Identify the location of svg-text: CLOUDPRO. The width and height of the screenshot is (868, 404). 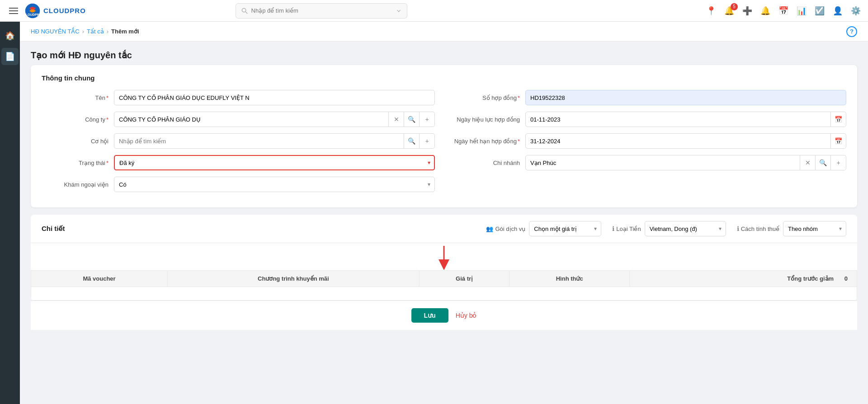
(33, 14).